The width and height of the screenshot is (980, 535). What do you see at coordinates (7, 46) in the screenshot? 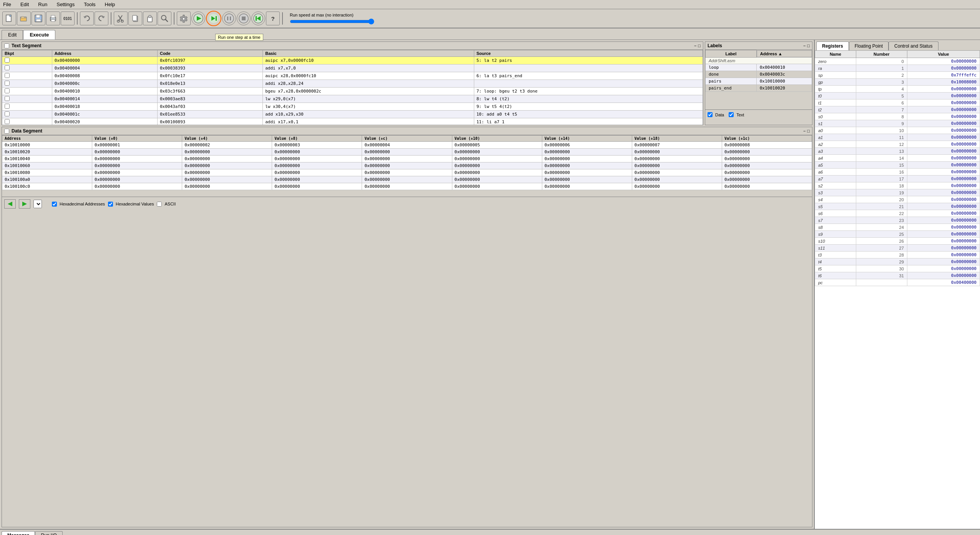
I see `text-segment-checkbox` at bounding box center [7, 46].